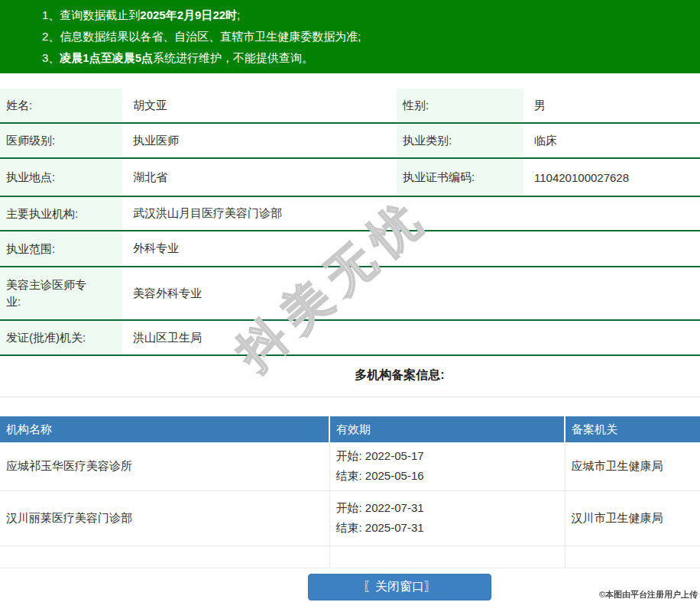 The image size is (700, 602). I want to click on validity-start: 开始: 2023-01-06, so click(450, 567).